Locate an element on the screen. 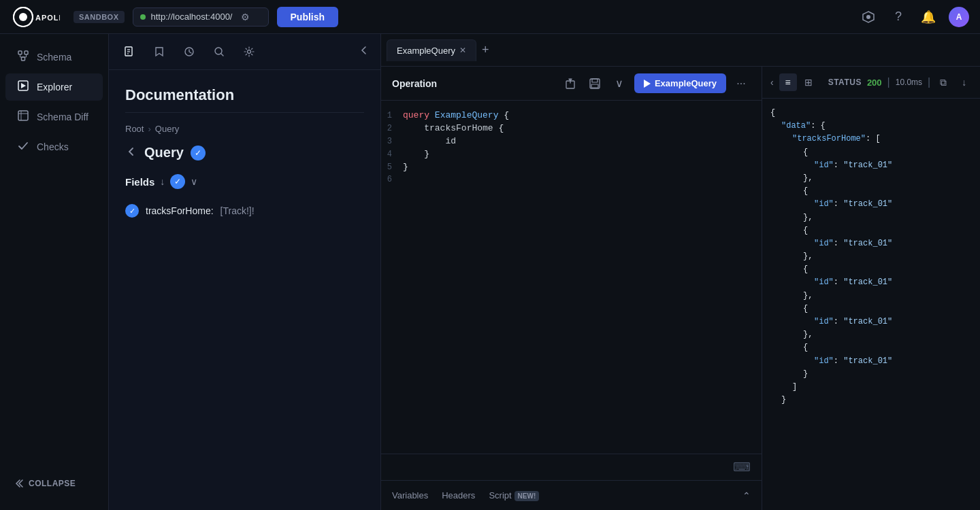 This screenshot has height=510, width=980. tab-example-query: ExampleQuery ✕ is located at coordinates (431, 50).